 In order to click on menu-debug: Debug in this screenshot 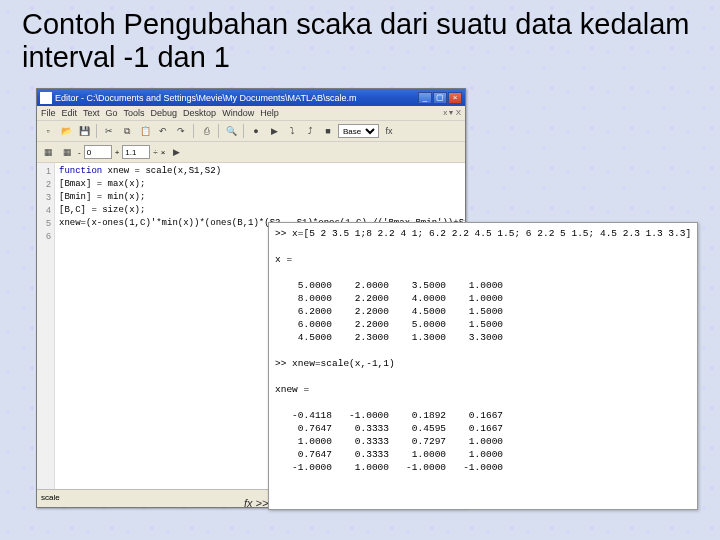, I will do `click(164, 113)`.